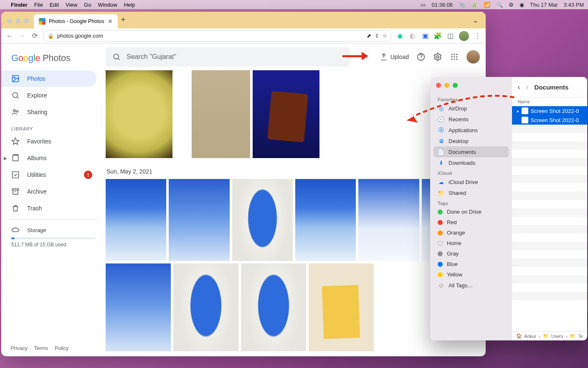  Describe the element at coordinates (464, 36) in the screenshot. I see `chrome-profile-avatar` at that location.